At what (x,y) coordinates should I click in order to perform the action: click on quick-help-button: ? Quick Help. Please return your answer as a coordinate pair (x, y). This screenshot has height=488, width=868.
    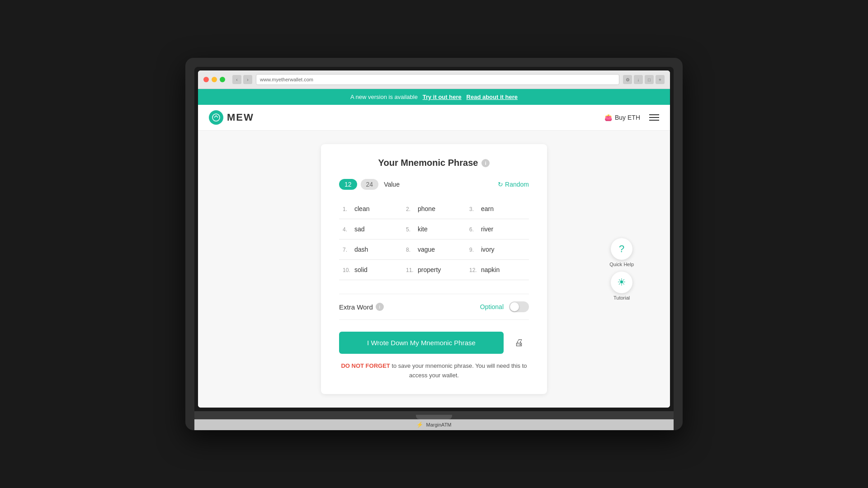
    Looking at the image, I should click on (622, 253).